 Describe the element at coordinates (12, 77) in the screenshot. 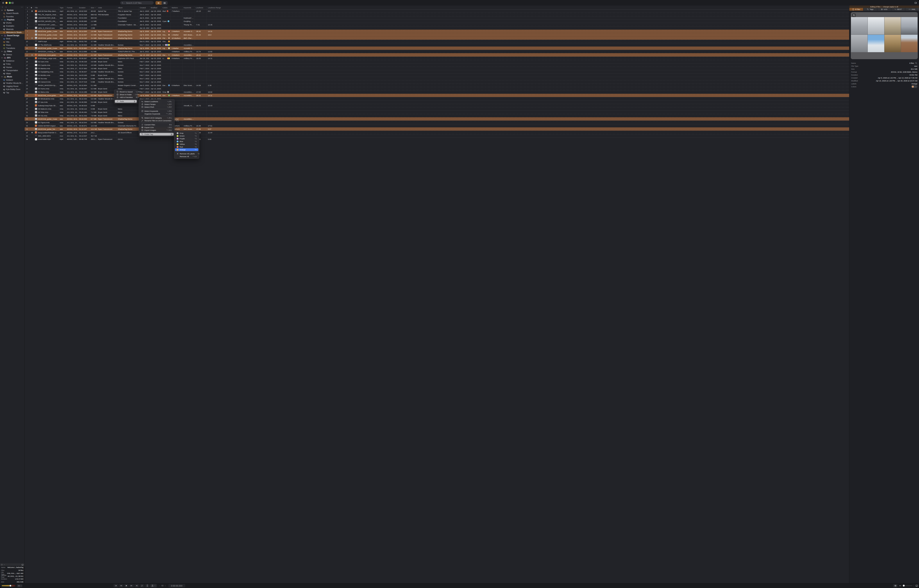

I see `sidebar-section-music: Music` at that location.